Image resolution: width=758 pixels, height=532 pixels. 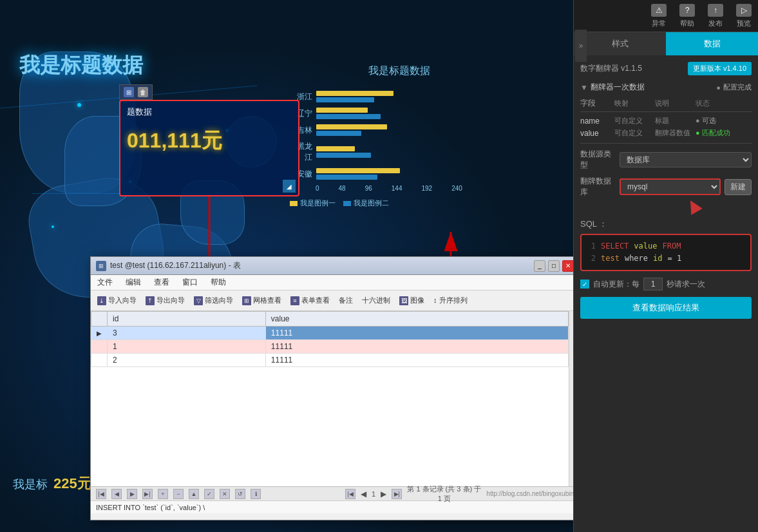 What do you see at coordinates (194, 494) in the screenshot?
I see `nav-up: ▲` at bounding box center [194, 494].